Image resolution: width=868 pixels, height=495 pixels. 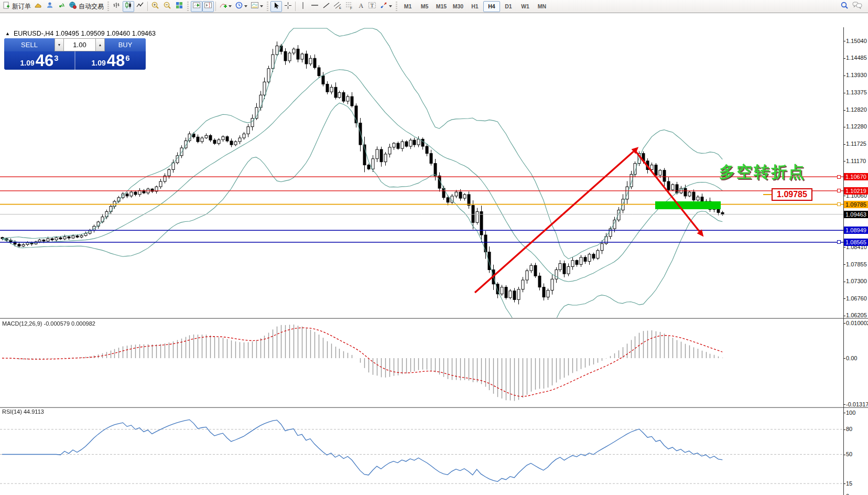 What do you see at coordinates (845, 6) in the screenshot?
I see `search-button` at bounding box center [845, 6].